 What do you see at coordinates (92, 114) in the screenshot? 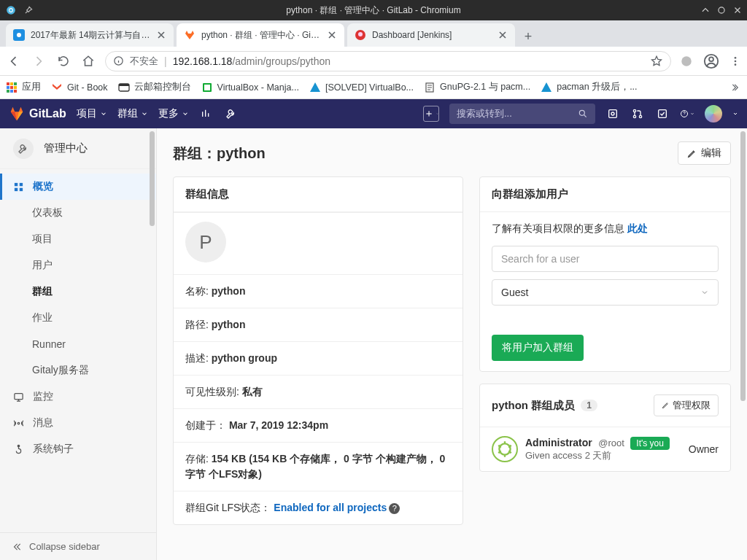
I see `nav-projects: 项目` at bounding box center [92, 114].